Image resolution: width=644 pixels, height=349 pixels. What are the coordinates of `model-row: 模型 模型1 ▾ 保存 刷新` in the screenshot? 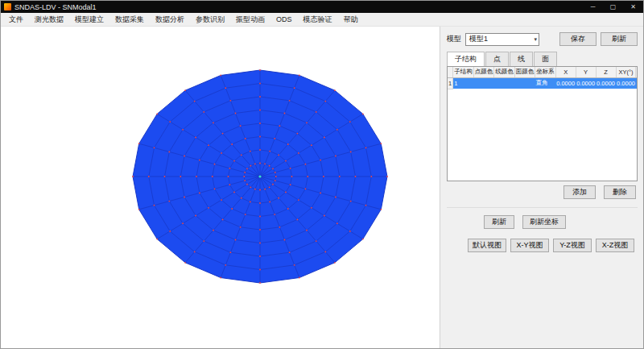 It's located at (543, 39).